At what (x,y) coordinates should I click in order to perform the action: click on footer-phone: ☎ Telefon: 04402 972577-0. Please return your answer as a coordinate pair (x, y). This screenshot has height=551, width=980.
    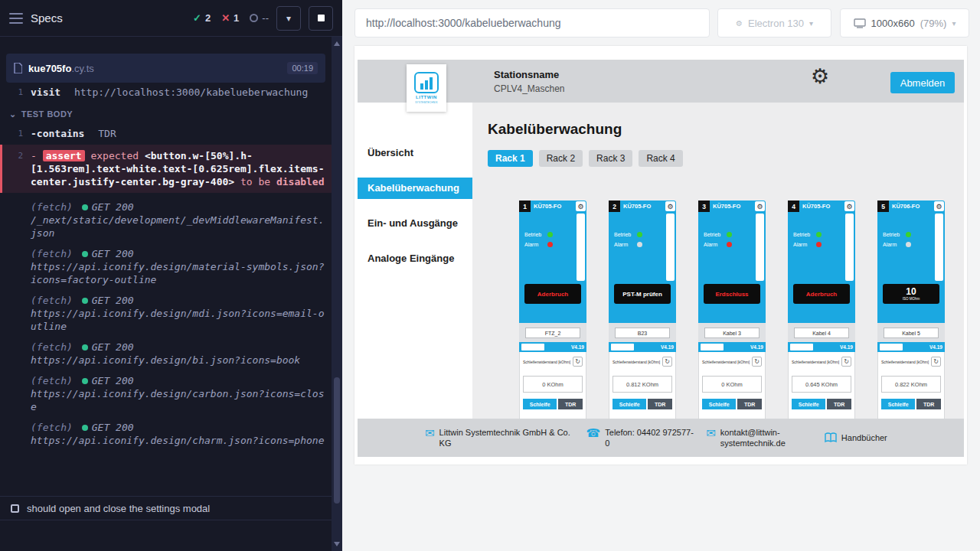
    Looking at the image, I should click on (642, 438).